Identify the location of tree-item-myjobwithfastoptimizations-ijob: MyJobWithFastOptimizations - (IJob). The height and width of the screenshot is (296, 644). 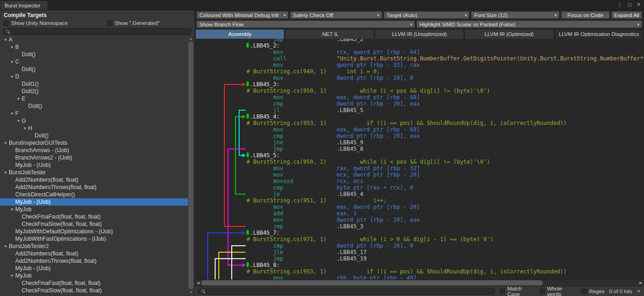
(94, 239).